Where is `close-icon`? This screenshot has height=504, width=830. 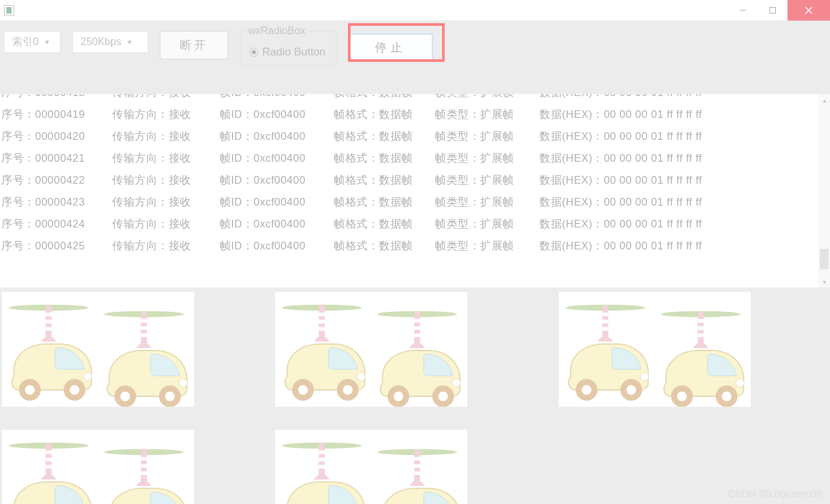 close-icon is located at coordinates (809, 10).